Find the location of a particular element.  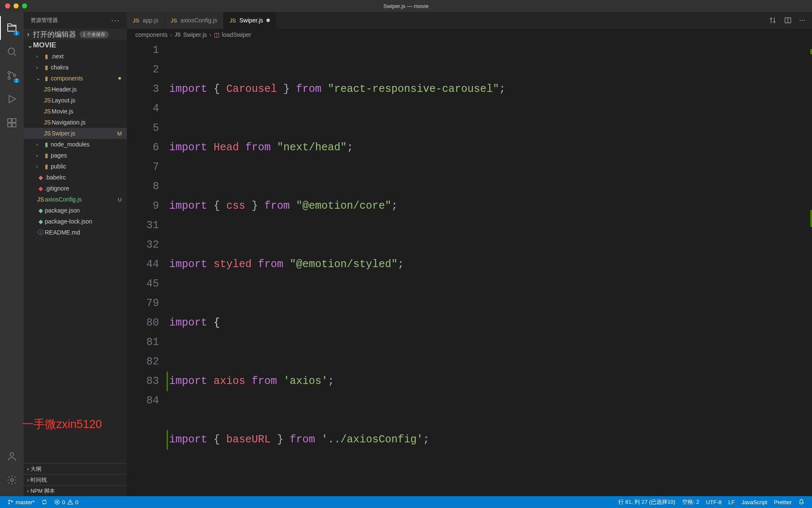

folder-components: ⌄▮components is located at coordinates (75, 78).